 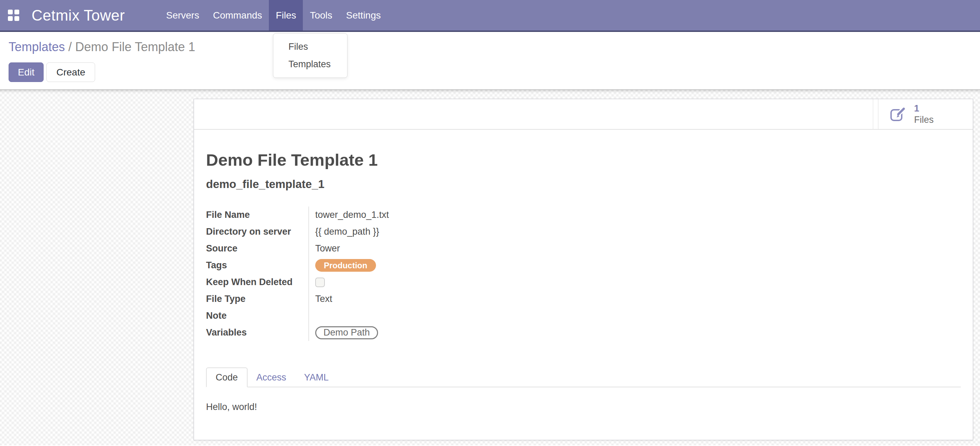 What do you see at coordinates (14, 15) in the screenshot?
I see `apps-grid-icon` at bounding box center [14, 15].